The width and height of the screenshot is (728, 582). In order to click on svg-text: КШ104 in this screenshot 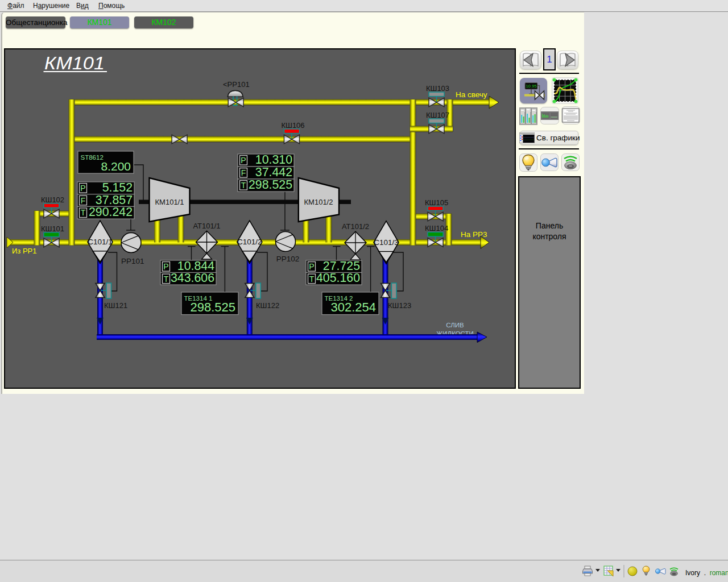, I will do `click(437, 228)`.